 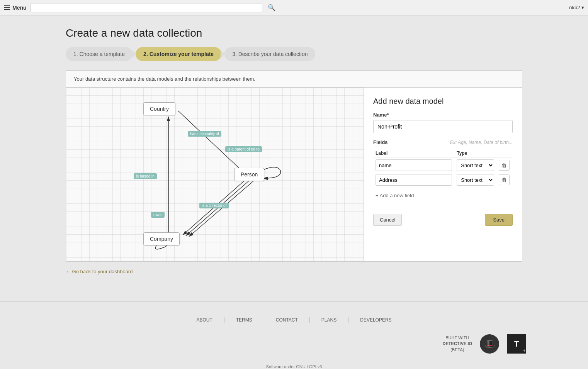 I want to click on dashboard-link-container: ← Go back to your dashboard, so click(x=294, y=272).